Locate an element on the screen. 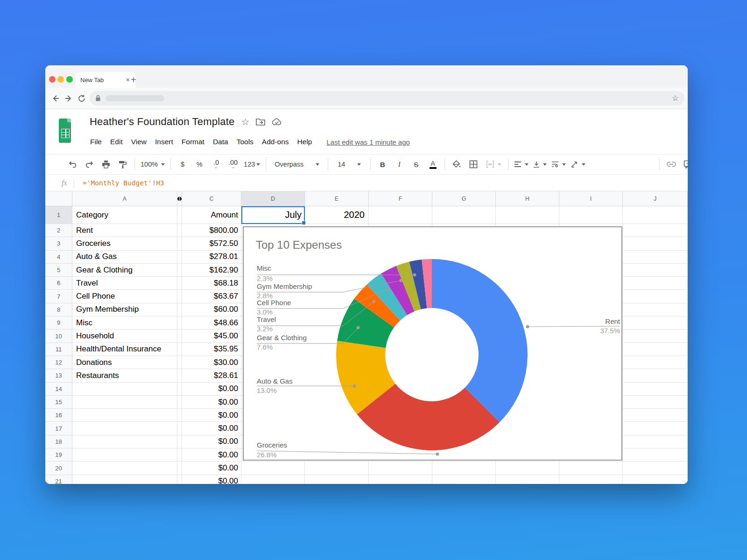  cell-A8: Gym Membership is located at coordinates (125, 310).